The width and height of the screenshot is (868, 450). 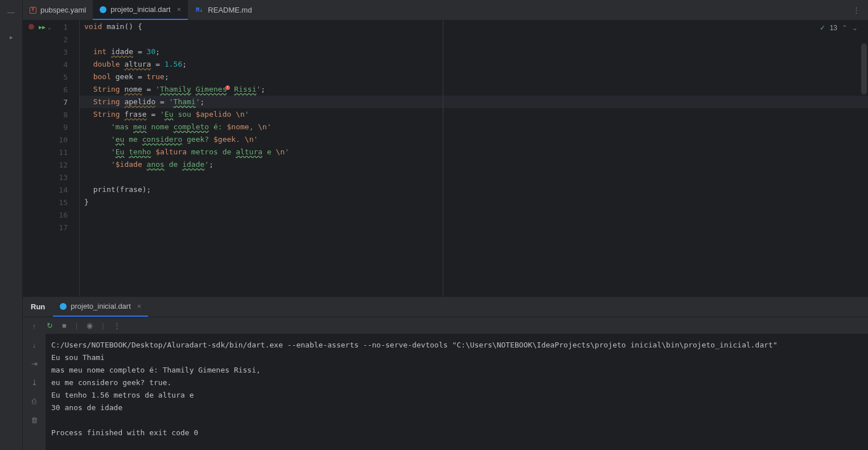 I want to click on tab-label: pubspec.yaml, so click(x=63, y=10).